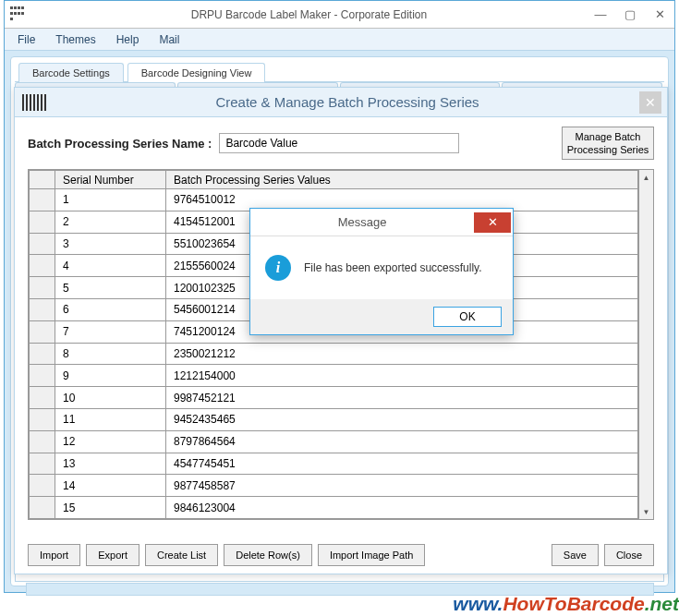  I want to click on titlebar: DRPU Barcode Label Maker - Corporate Edi…, so click(340, 15).